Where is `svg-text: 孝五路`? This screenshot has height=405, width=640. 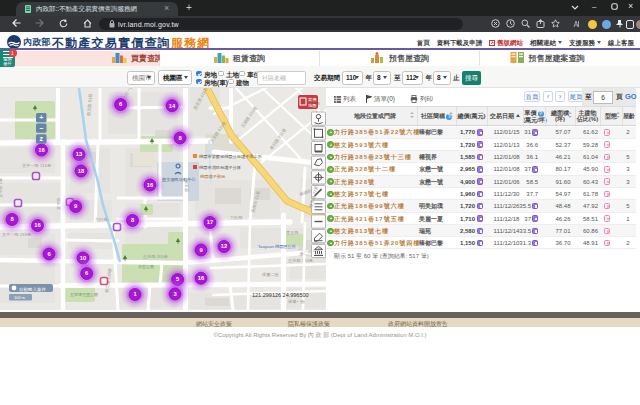 svg-text: 孝五路 is located at coordinates (292, 232).